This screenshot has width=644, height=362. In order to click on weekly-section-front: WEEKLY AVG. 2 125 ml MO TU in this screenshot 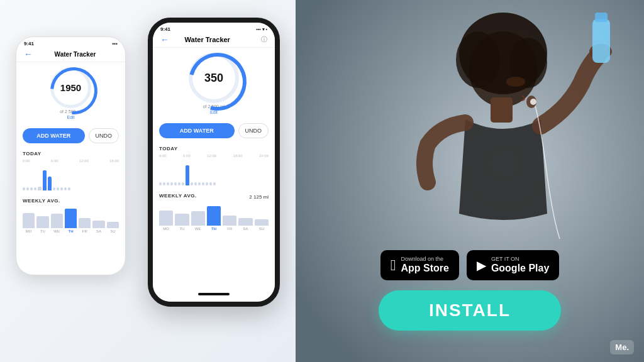, I will do `click(214, 212)`.